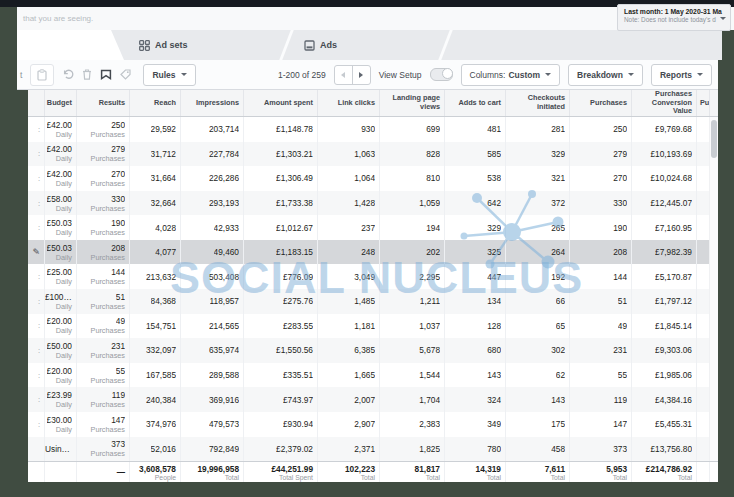 The image size is (734, 497). I want to click on columns-button: Columns: Custom, so click(511, 75).